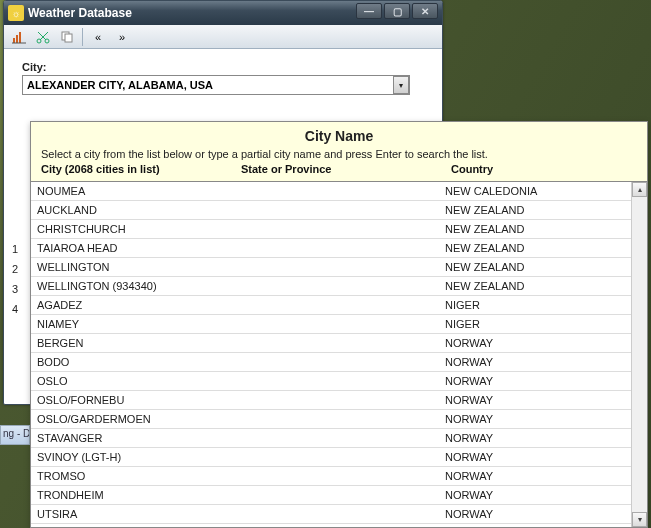 The width and height of the screenshot is (651, 528). I want to click on city-dropdown-button, so click(401, 85).